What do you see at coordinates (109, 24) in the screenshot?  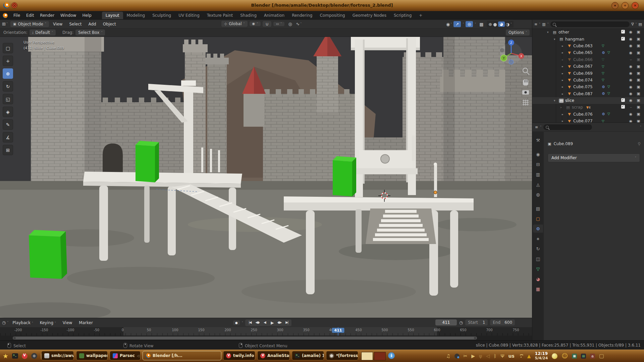 I see `menu-object: Object` at bounding box center [109, 24].